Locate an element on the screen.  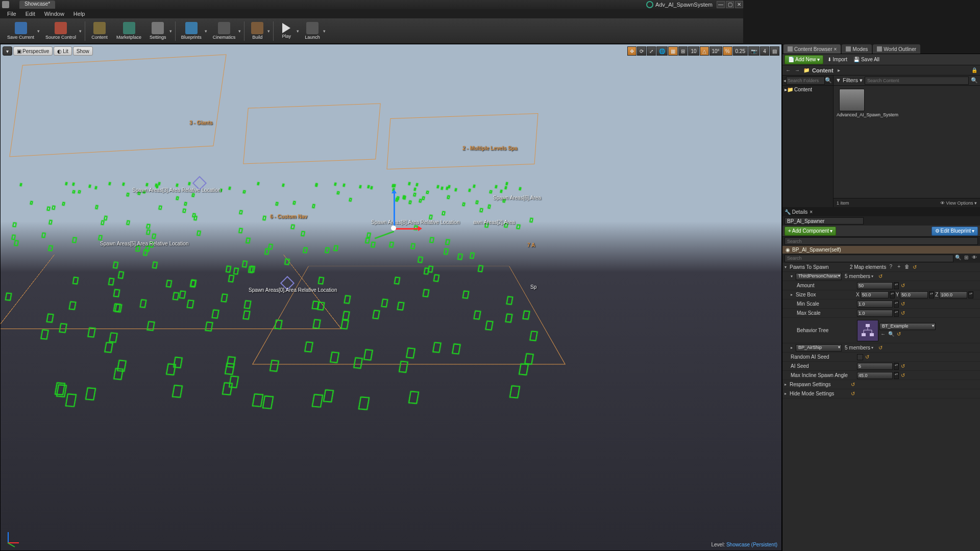
viewport-annotation: 2 - Multiple Levels Spa is located at coordinates (490, 148).